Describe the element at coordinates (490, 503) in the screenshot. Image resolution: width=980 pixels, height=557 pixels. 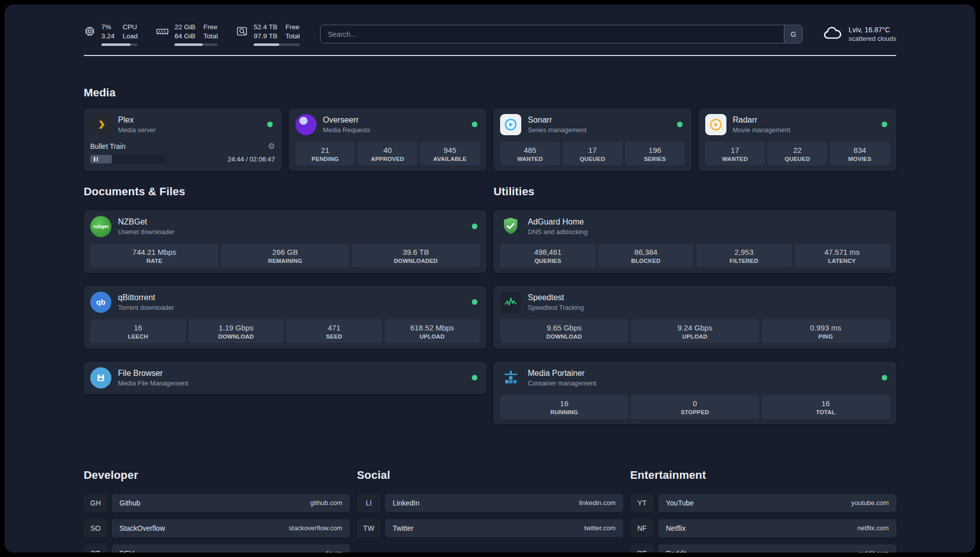
I see `bookmark-linkedin: LI LinkedIn linkedin.com` at that location.